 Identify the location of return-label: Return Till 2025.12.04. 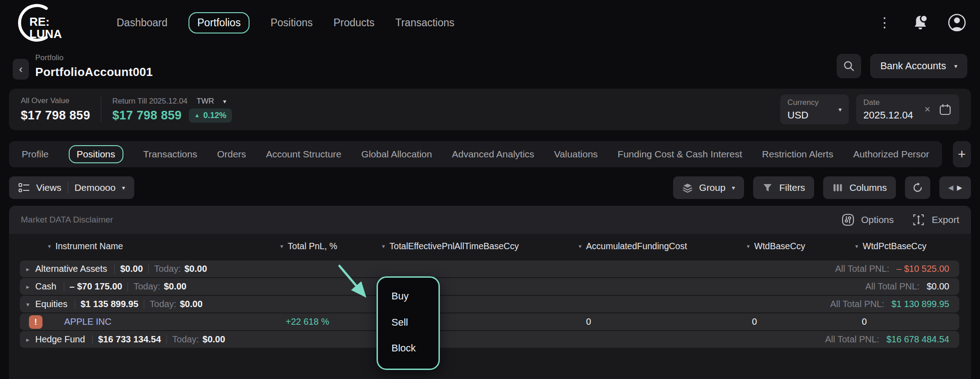
(150, 101).